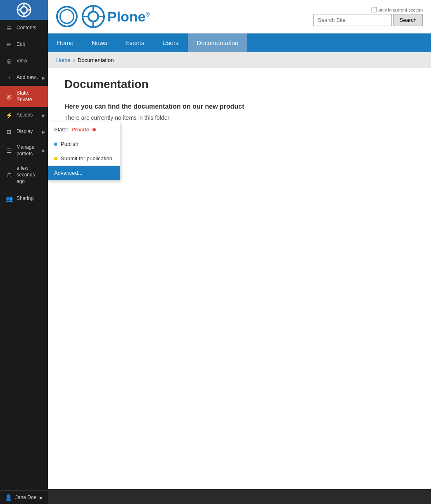 The image size is (431, 504). What do you see at coordinates (239, 497) in the screenshot?
I see `footer-bar` at bounding box center [239, 497].